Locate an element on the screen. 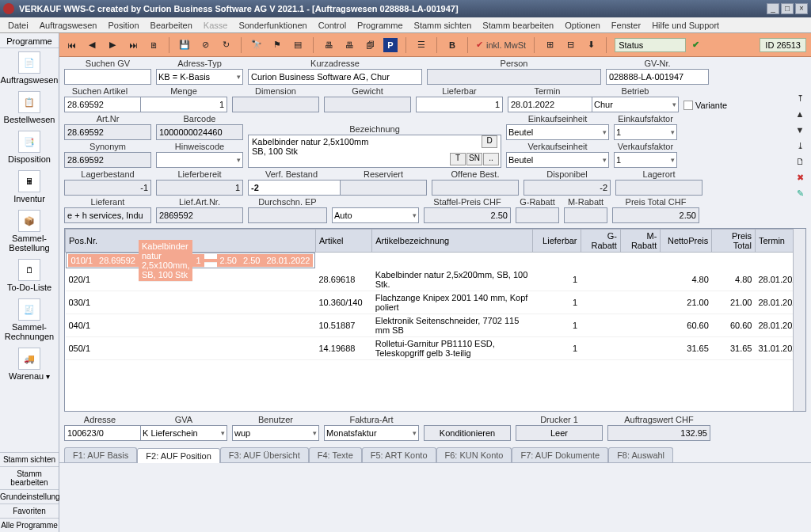 The height and width of the screenshot is (532, 811). t-button: T is located at coordinates (458, 159).